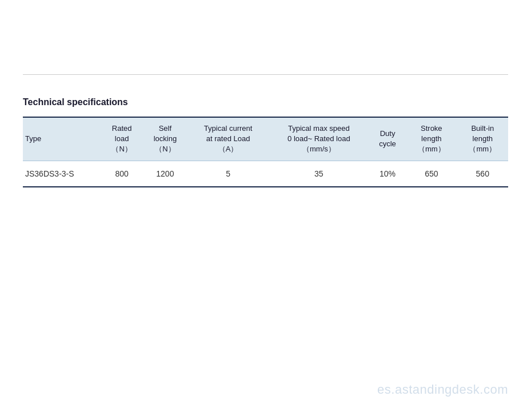  Describe the element at coordinates (442, 390) in the screenshot. I see `watermark: es.astandingdesk.com` at that location.